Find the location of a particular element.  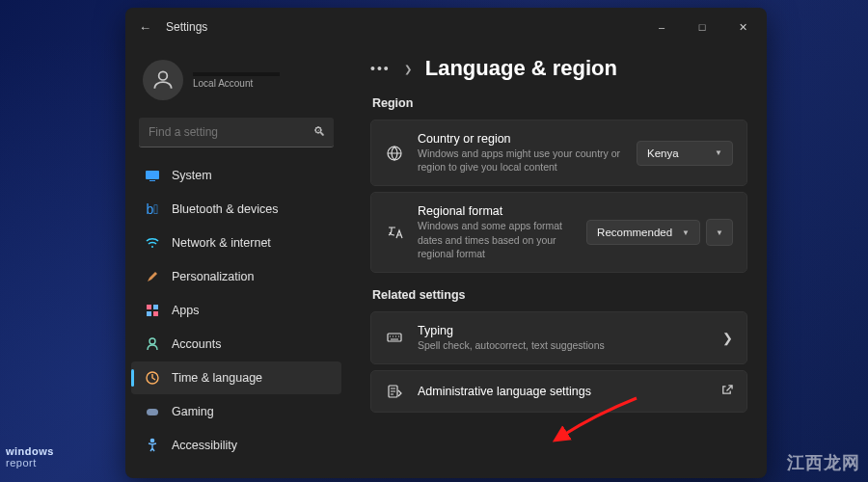

card-typing: Typing Spell check, autocorrect, text su… is located at coordinates (559, 337).